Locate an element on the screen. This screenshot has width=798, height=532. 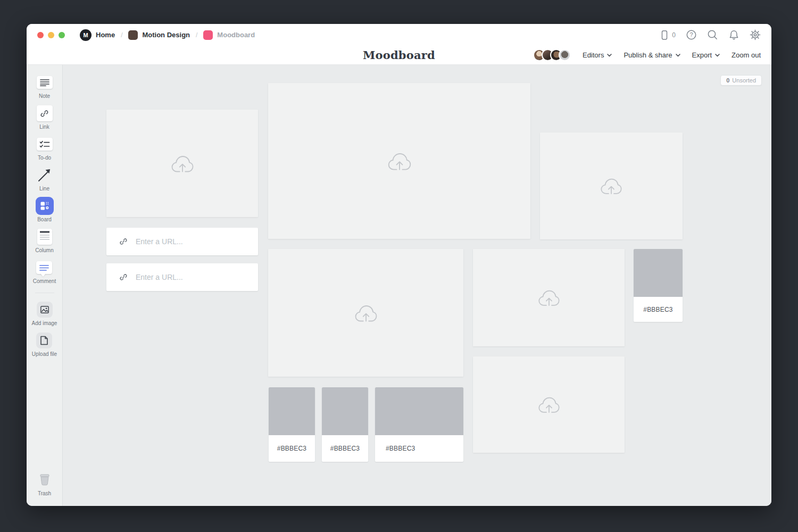
project-board-icon is located at coordinates (133, 35).